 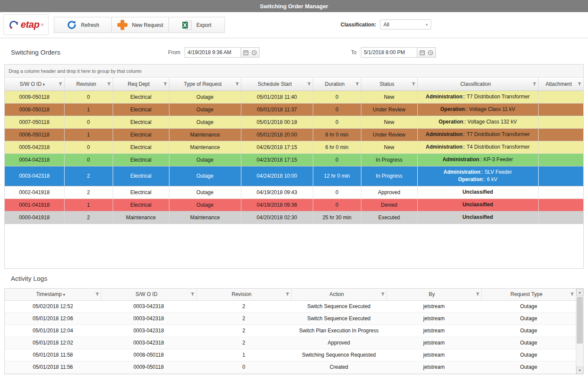 What do you see at coordinates (29, 278) in the screenshot?
I see `logs-heading: Activity Logs` at bounding box center [29, 278].